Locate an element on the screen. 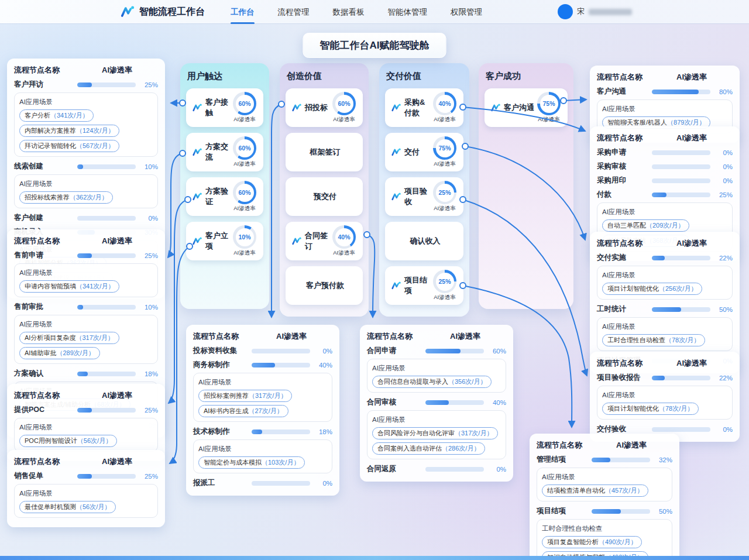  stage-node: 方案交流60%AI渗透率 is located at coordinates (225, 152).